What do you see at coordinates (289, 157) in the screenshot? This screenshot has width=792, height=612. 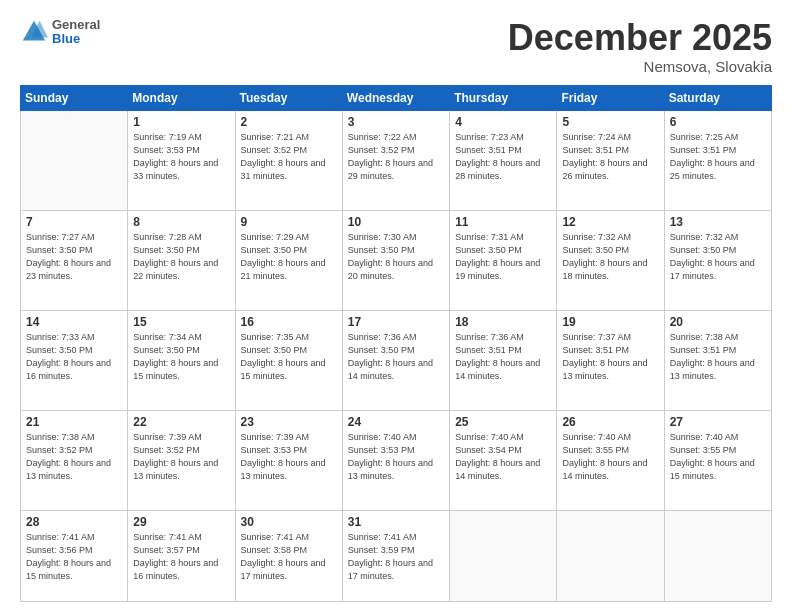 I see `day-info: Sunrise: 7:21 AM Sunset: 3:52 PM Dayligh…` at bounding box center [289, 157].